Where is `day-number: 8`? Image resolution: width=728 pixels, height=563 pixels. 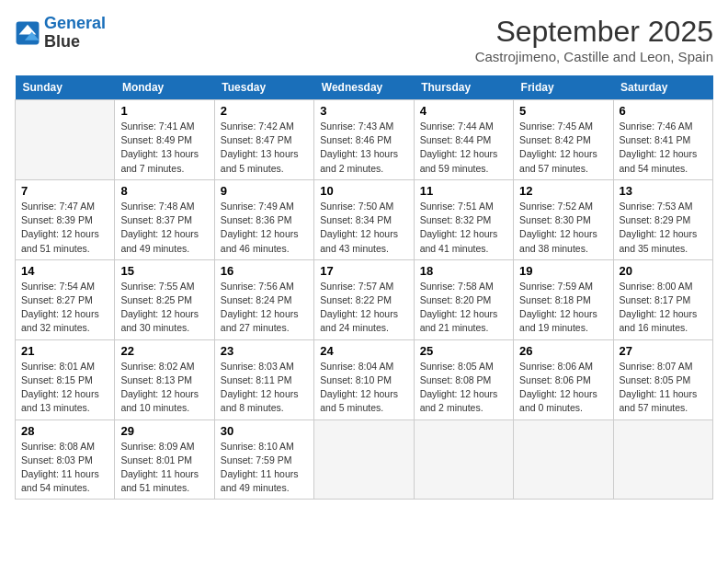 day-number: 8 is located at coordinates (164, 191).